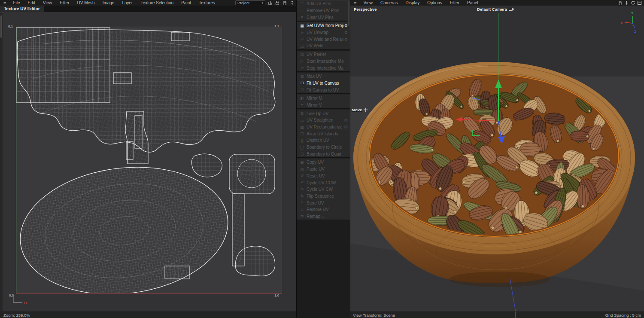 This screenshot has height=318, width=644. Describe the element at coordinates (1, 27) in the screenshot. I see `scrollbar-thumb` at that location.